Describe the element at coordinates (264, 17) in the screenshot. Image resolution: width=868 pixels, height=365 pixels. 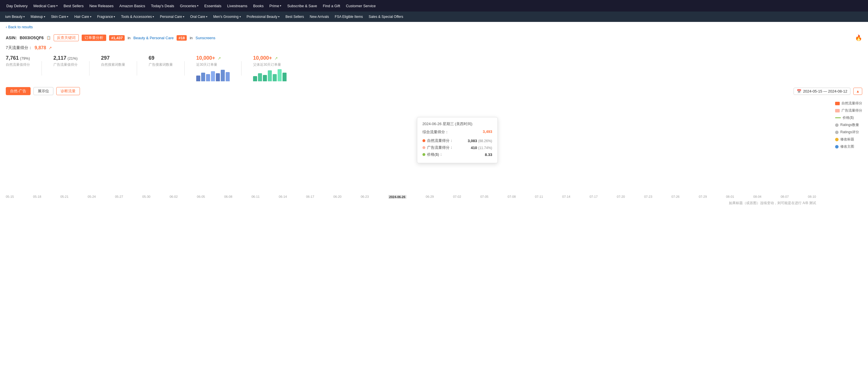
I see `sub-nav-item-professional-beauty: Professional Beauty▾` at that location.